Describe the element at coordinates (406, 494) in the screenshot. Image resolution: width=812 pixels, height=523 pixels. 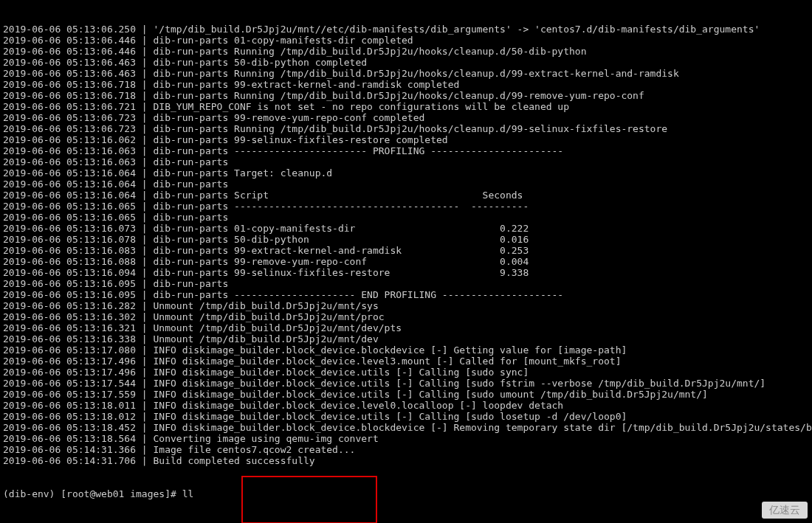
I see `prompt-line: (dib-env) [root@web01 images]# ll` at that location.